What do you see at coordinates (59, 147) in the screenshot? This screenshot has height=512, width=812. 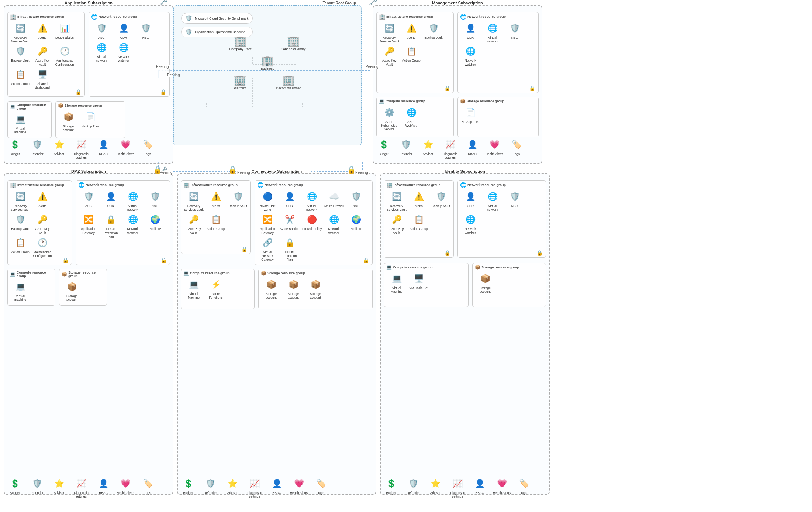 I see `advisor-icon: ⭐Advisor` at bounding box center [59, 147].